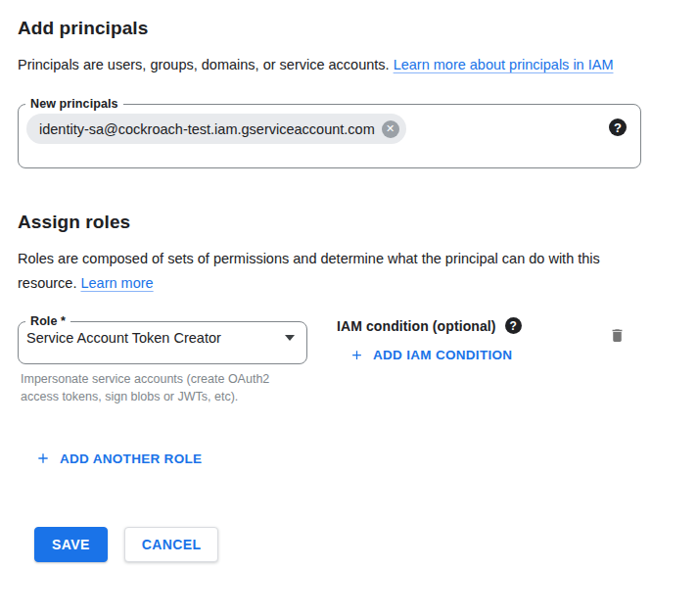  What do you see at coordinates (74, 104) in the screenshot?
I see `new-principals-label: New principals` at bounding box center [74, 104].